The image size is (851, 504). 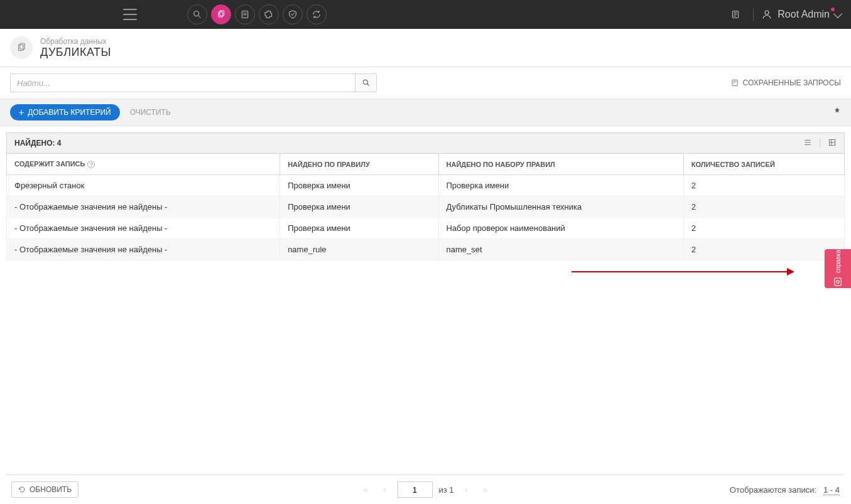 I want to click on panel-actions, so click(x=820, y=143).